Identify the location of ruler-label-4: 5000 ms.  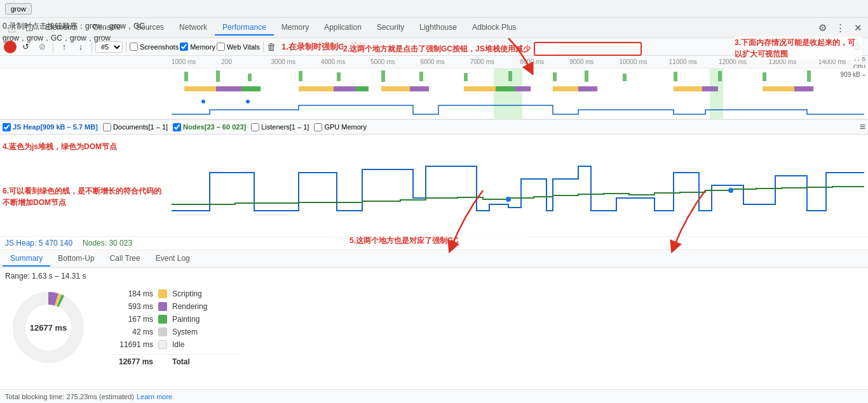
(395, 62).